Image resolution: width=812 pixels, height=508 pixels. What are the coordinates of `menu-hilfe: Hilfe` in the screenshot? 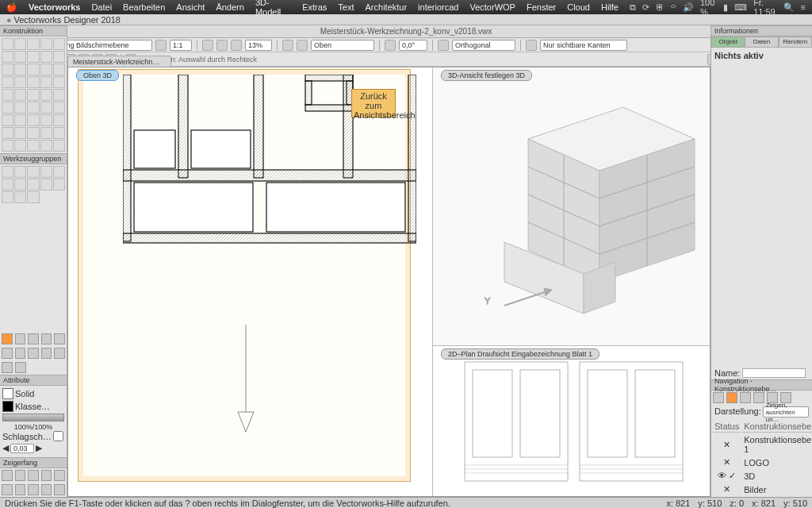 It's located at (610, 7).